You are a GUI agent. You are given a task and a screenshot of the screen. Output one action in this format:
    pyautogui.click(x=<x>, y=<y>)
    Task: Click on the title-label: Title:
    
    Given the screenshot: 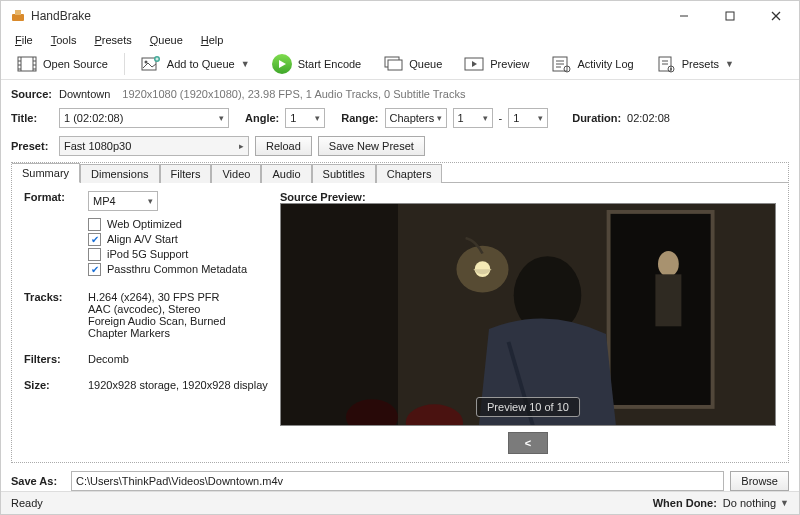 What is the action you would take?
    pyautogui.click(x=32, y=118)
    